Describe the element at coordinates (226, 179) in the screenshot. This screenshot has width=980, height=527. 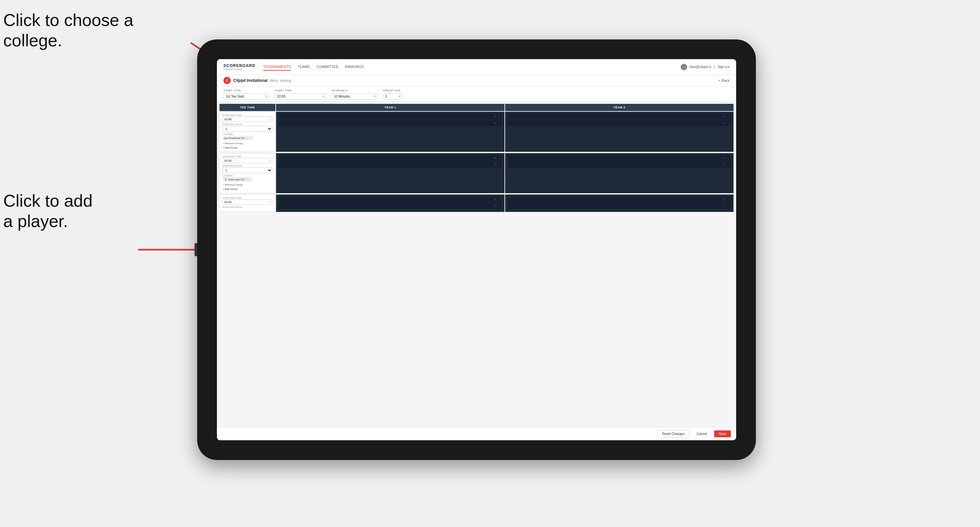
I see `course-icon-2: 🏌` at that location.